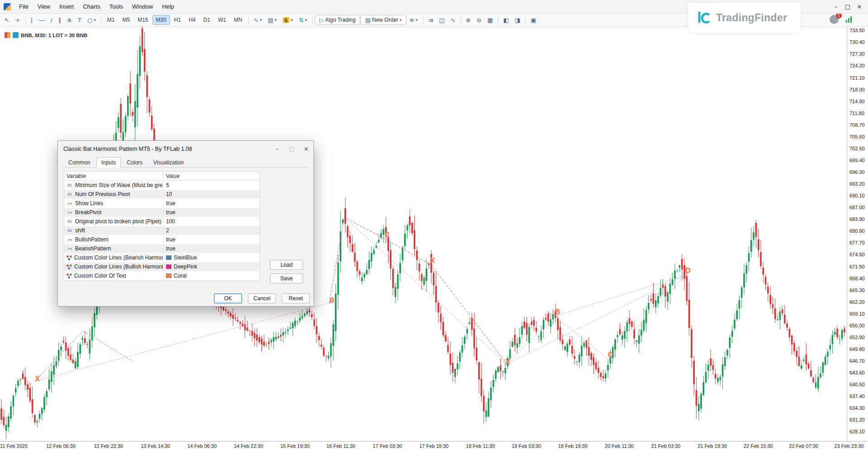 This screenshot has height=451, width=868. What do you see at coordinates (506, 20) in the screenshot?
I see `data-window-button: ◧` at bounding box center [506, 20].